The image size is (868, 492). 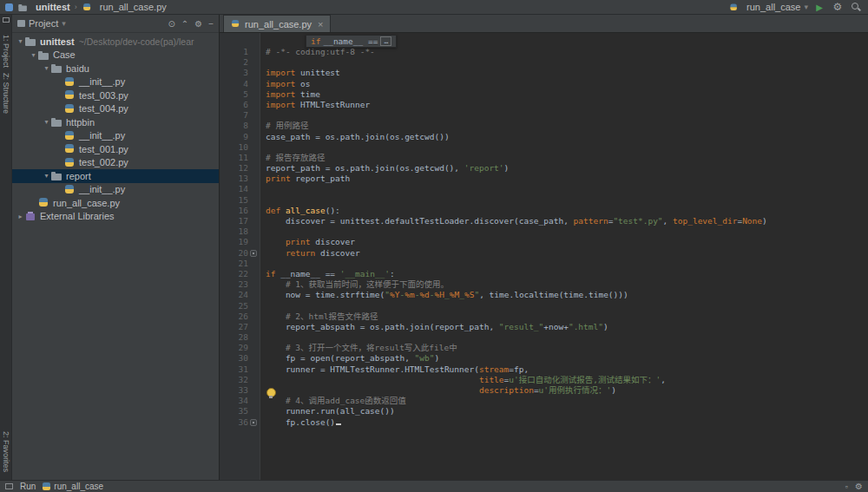 I want to click on code-line: now = time.strftime("%Y-%m-%d-%H_%M_%S",…, so click(x=567, y=295).